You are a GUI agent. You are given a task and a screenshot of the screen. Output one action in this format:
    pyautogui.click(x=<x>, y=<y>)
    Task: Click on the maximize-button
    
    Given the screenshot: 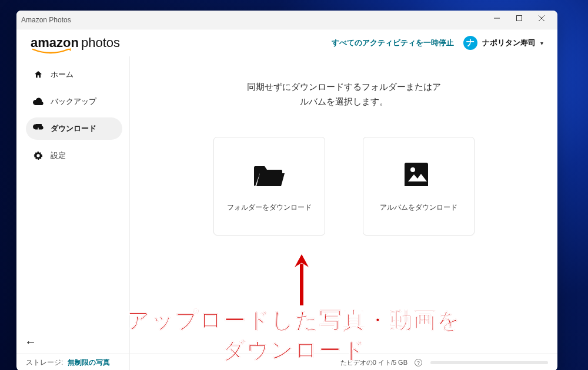 What is the action you would take?
    pyautogui.click(x=519, y=19)
    